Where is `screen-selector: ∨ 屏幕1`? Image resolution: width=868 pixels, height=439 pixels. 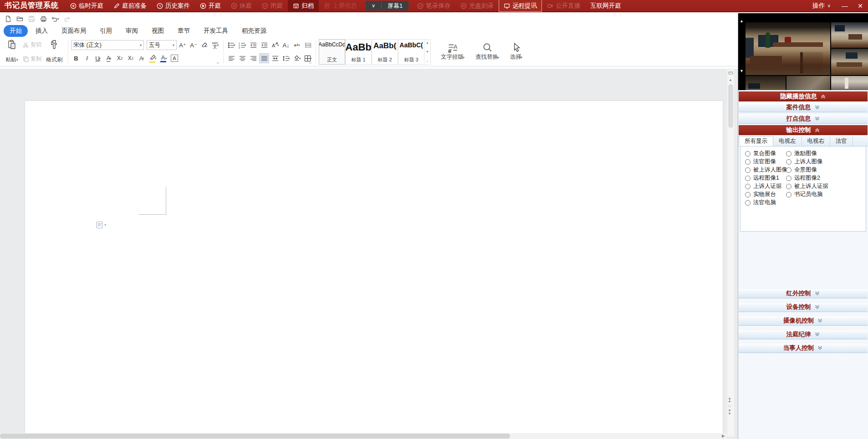 screen-selector: ∨ 屏幕1 is located at coordinates (387, 5).